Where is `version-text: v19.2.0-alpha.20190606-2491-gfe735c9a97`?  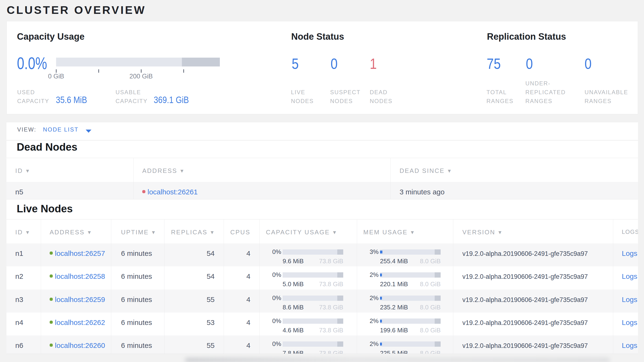
version-text: v19.2.0-alpha.20190606-2491-gfe735c9a97 is located at coordinates (525, 346).